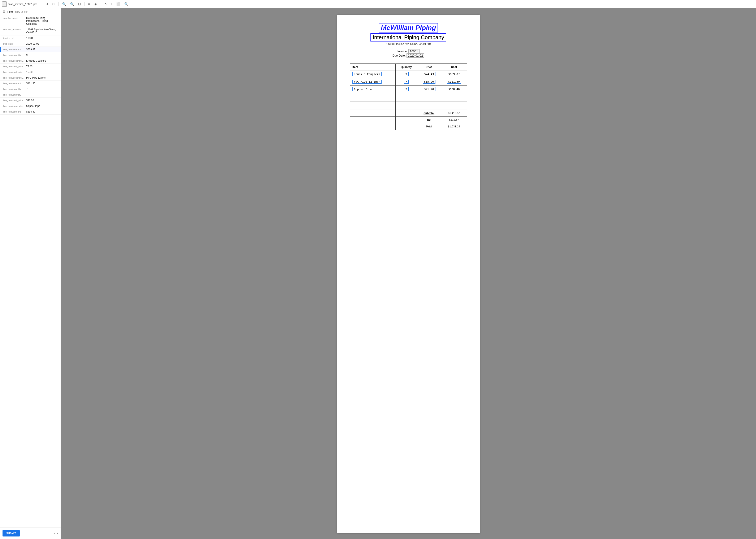 This screenshot has height=539, width=756. Describe the element at coordinates (64, 4) in the screenshot. I see `zoom-out-button: 🔍` at that location.